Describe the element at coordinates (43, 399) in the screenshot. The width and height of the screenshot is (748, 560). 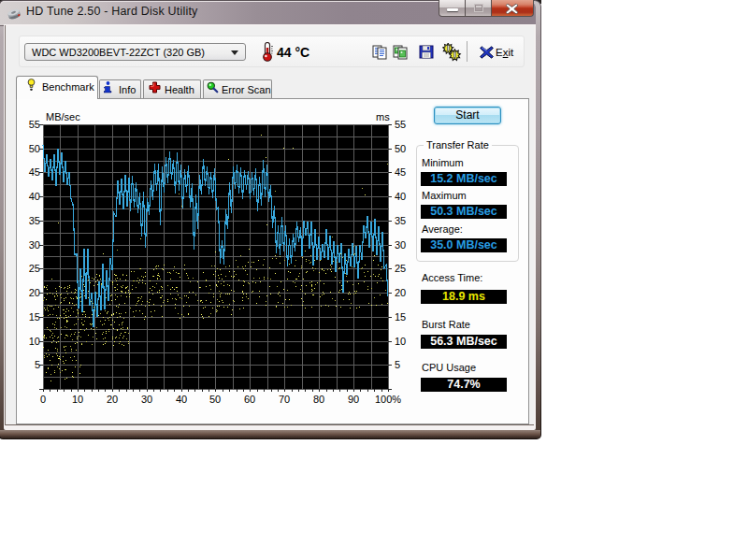
I see `svg-text: 0` at that location.